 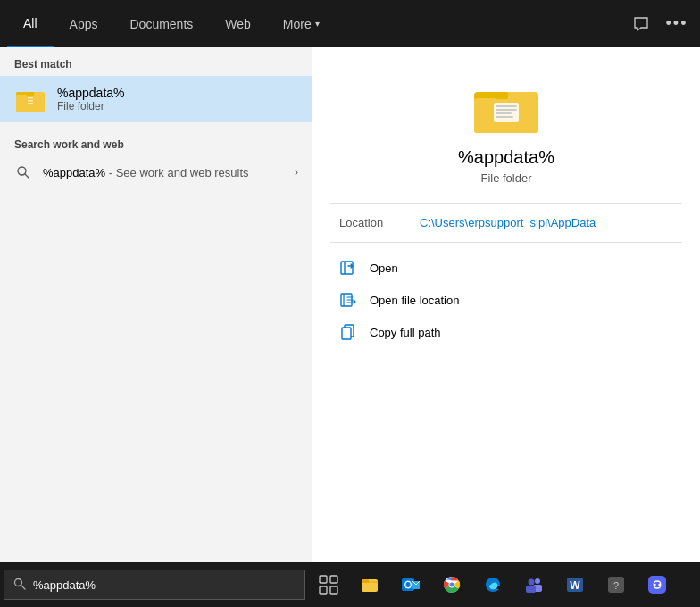 What do you see at coordinates (177, 173) in the screenshot?
I see `search-suffix: - See work and web results` at bounding box center [177, 173].